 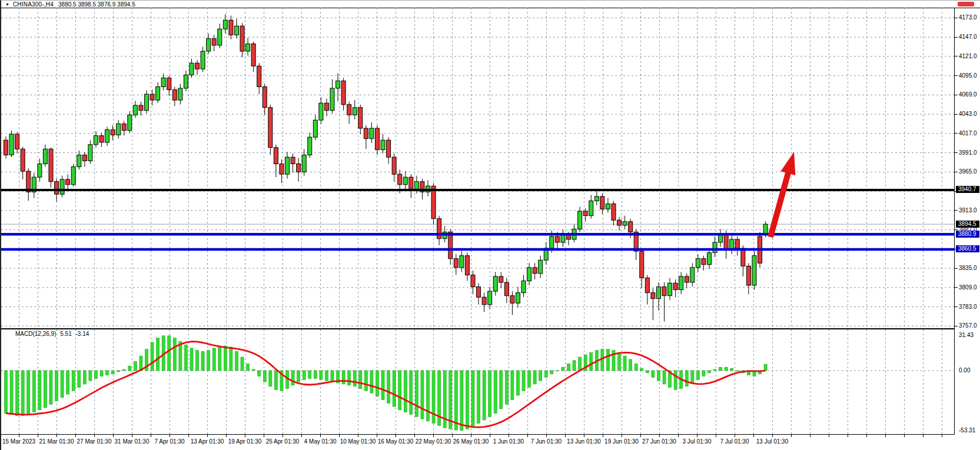 I want to click on price-line-badge-3940.7: 3940.7, so click(x=968, y=189).